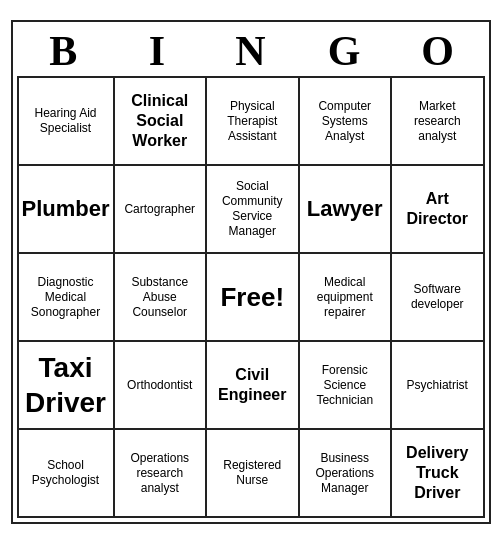 This screenshot has width=501, height=544. What do you see at coordinates (67, 298) in the screenshot?
I see `cell-b3: Diagnostic Medical Sonographer` at bounding box center [67, 298].